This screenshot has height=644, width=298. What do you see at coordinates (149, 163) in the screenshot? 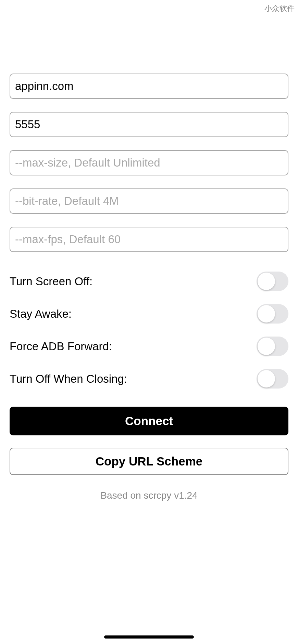
I see `max-size-input` at bounding box center [149, 163].